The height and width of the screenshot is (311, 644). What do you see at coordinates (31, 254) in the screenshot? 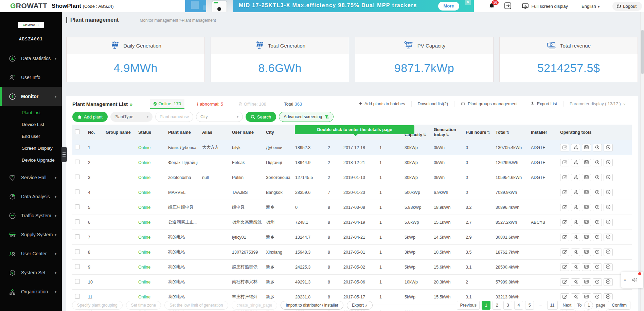
I see `sidebar-item-user-center: User Center▾` at bounding box center [31, 254].